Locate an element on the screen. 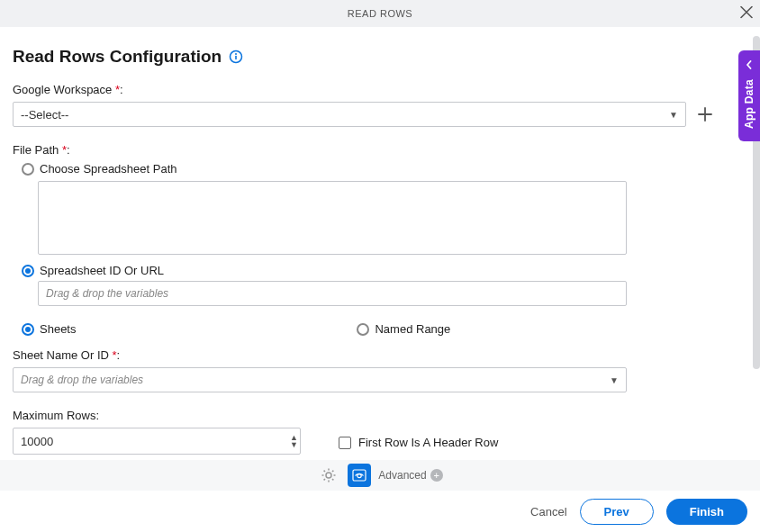 This screenshot has width=760, height=532. first-row-header-checkbox is located at coordinates (345, 443).